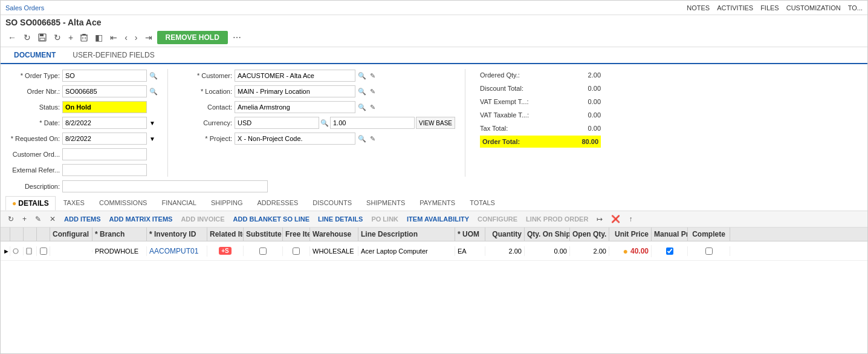 The height and width of the screenshot is (354, 868). I want to click on row-manual-price, so click(670, 251).